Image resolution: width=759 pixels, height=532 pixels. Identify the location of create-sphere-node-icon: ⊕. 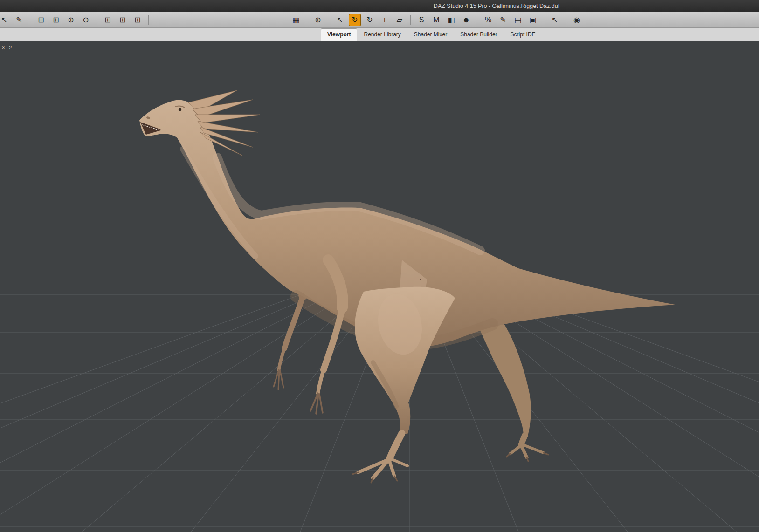
(71, 20).